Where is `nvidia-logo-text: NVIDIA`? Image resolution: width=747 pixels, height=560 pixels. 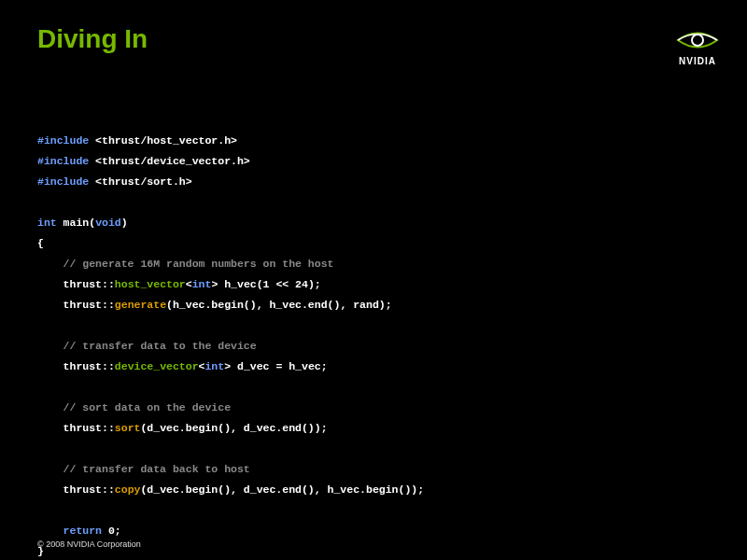 nvidia-logo-text: NVIDIA is located at coordinates (698, 62).